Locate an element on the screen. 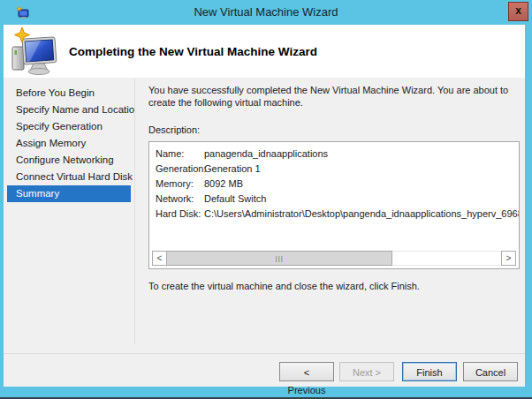  sidebar-item-summary: Summary is located at coordinates (69, 194).